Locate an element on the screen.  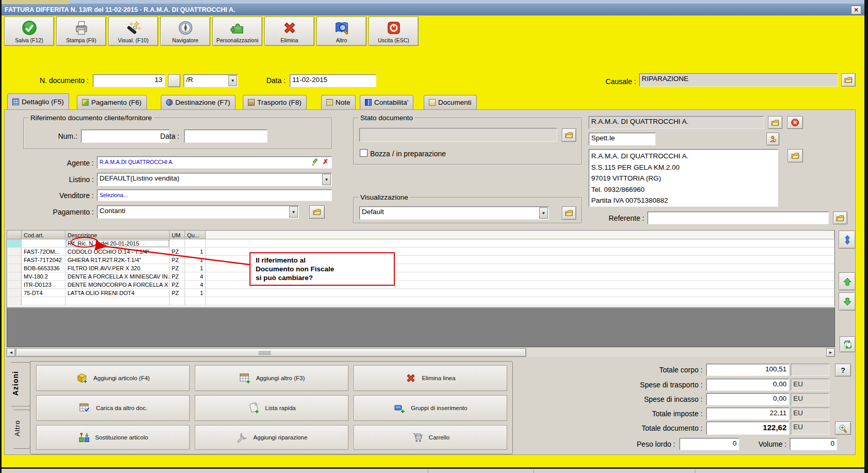
aggiungi-riparazione-button: Aggiungi riparazione is located at coordinates (272, 437).